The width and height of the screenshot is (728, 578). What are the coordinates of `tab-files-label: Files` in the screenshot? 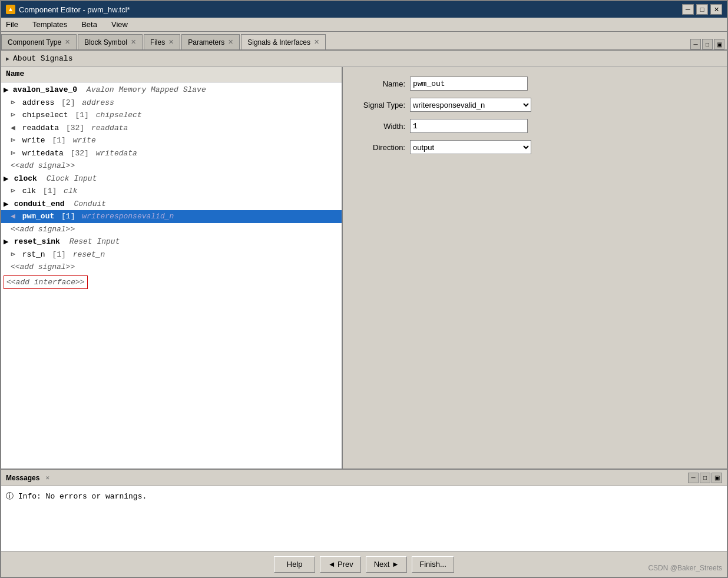 It's located at (158, 42).